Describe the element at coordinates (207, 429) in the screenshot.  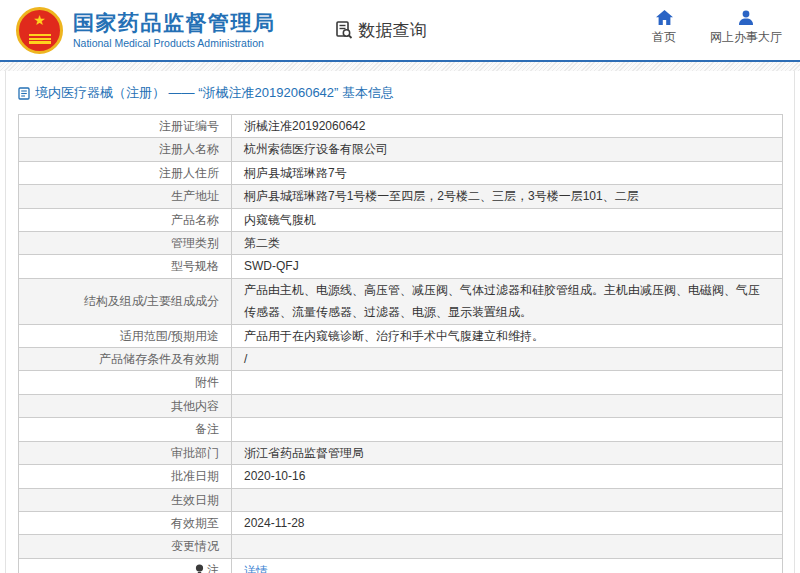
I see `row-label: 备注` at that location.